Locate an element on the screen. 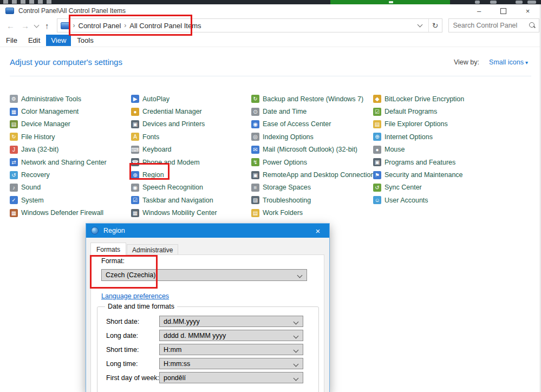  cp-item-indexing-options: ◎Indexing Options is located at coordinates (315, 136).